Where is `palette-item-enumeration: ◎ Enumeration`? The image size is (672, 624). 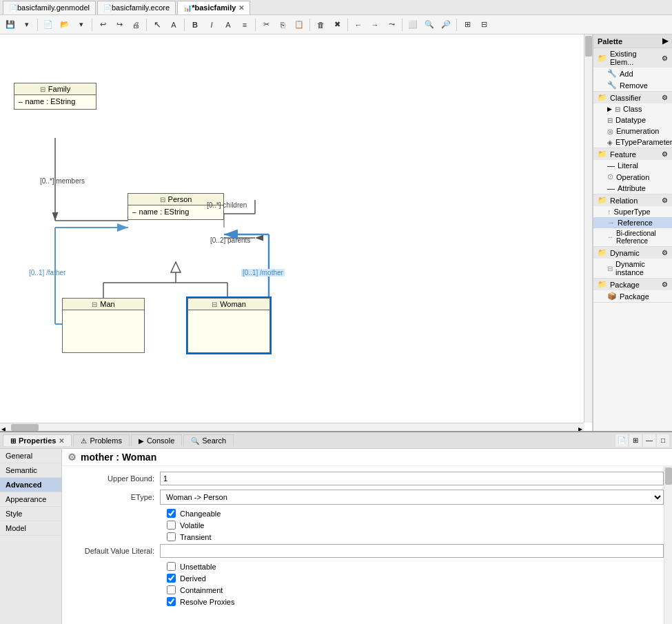 palette-item-enumeration: ◎ Enumeration is located at coordinates (633, 131).